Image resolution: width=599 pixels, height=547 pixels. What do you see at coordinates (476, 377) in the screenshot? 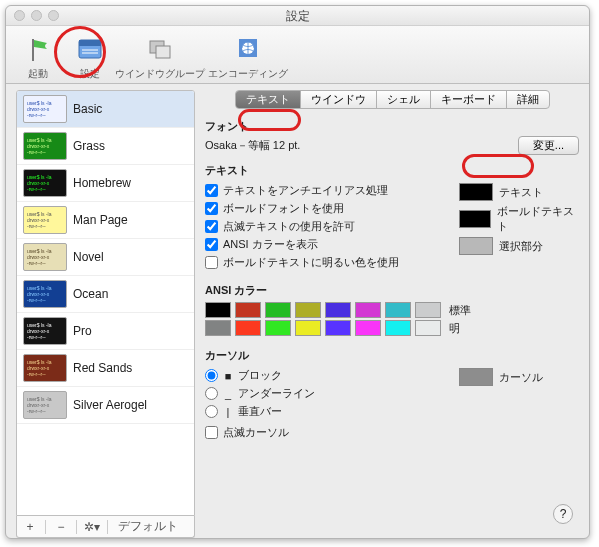
I see `cursor-color-swatch` at bounding box center [476, 377].